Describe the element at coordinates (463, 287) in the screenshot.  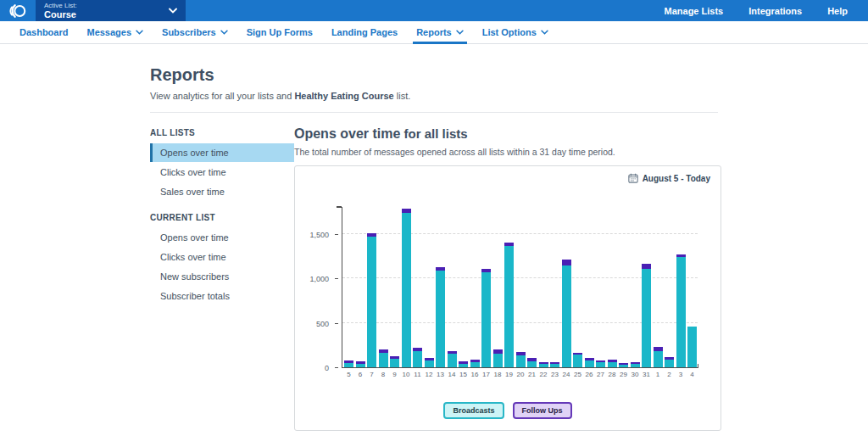
I see `bar-day-15: 15` at that location.